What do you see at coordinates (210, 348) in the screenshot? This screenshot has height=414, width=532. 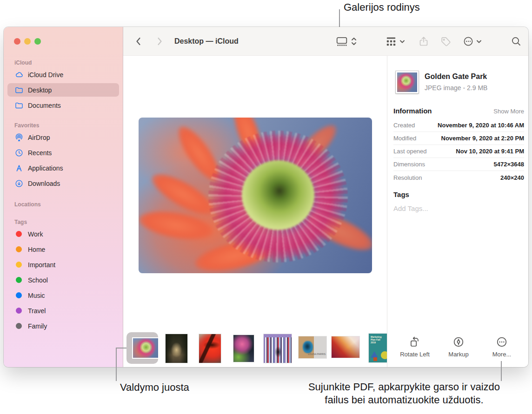 I see `thumbnail-red-hand` at bounding box center [210, 348].